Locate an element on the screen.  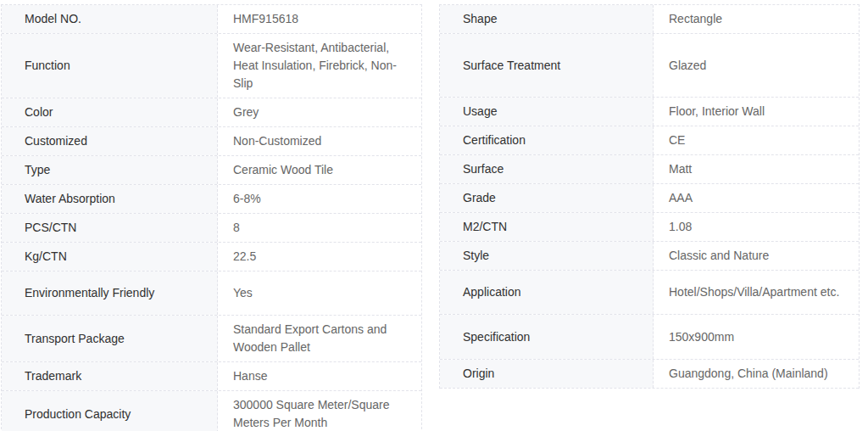
spec-label-cell: Shape is located at coordinates (547, 19).